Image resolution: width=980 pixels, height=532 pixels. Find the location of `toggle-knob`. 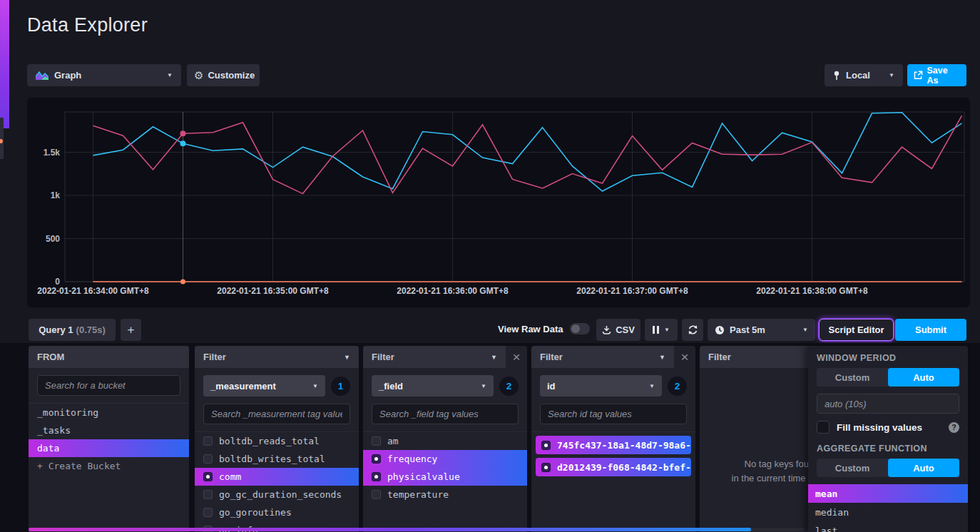

toggle-knob is located at coordinates (576, 329).